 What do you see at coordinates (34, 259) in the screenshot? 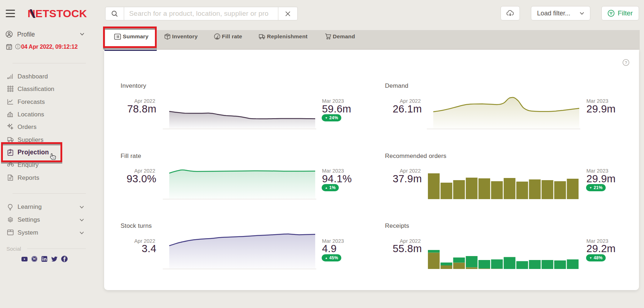
I see `svg-text: W` at bounding box center [34, 259].